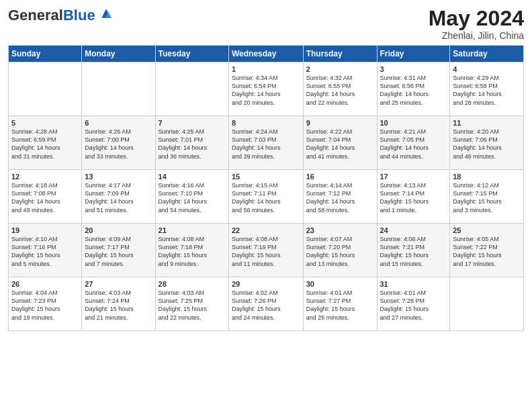 Image resolution: width=532 pixels, height=411 pixels. Describe the element at coordinates (118, 123) in the screenshot. I see `day-number: 6` at that location.